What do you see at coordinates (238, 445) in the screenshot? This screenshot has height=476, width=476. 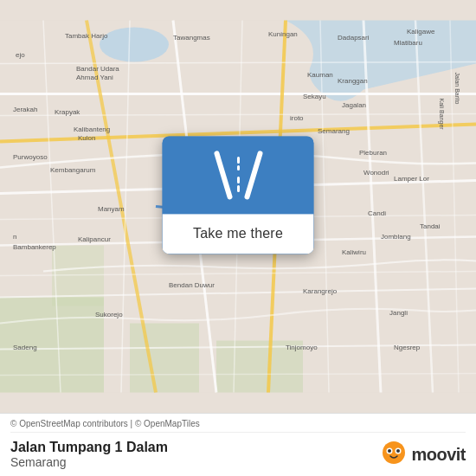 I see `bottom-bar: © OpenStreetMap contributors | © OpenMap…` at bounding box center [238, 445].